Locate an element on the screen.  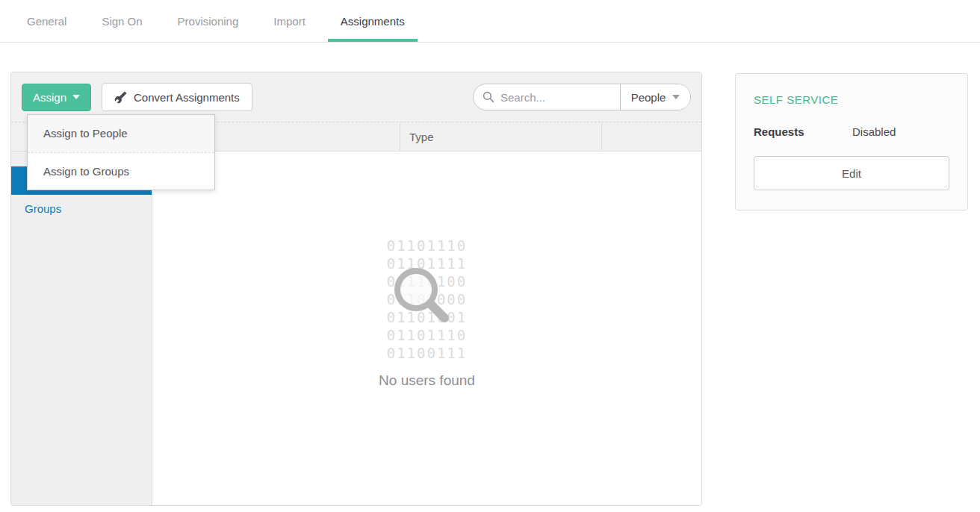
table-column-actions is located at coordinates (651, 137).